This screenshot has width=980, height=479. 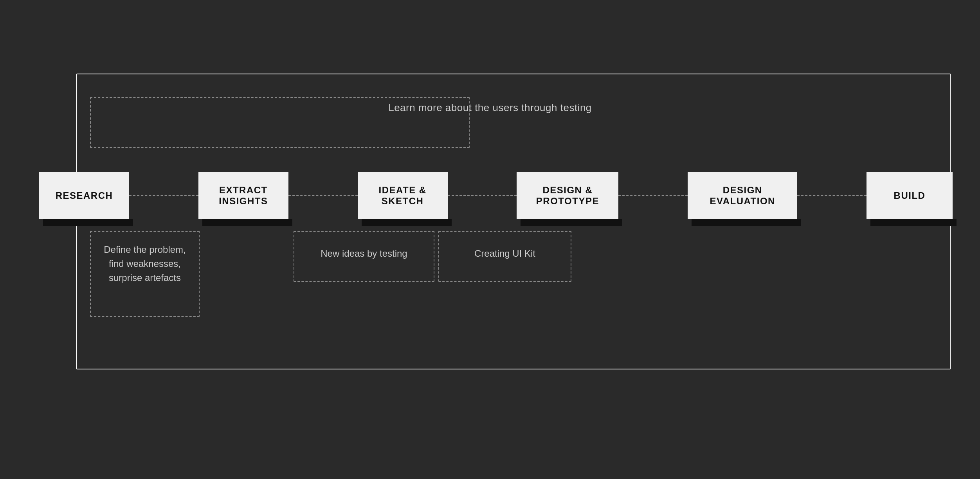 What do you see at coordinates (243, 196) in the screenshot?
I see `step-extract-label: EXTRACT INSIGHTS` at bounding box center [243, 196].